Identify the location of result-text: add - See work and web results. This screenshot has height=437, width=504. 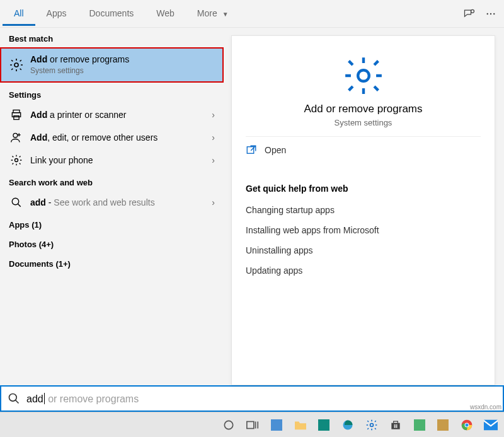
(121, 202).